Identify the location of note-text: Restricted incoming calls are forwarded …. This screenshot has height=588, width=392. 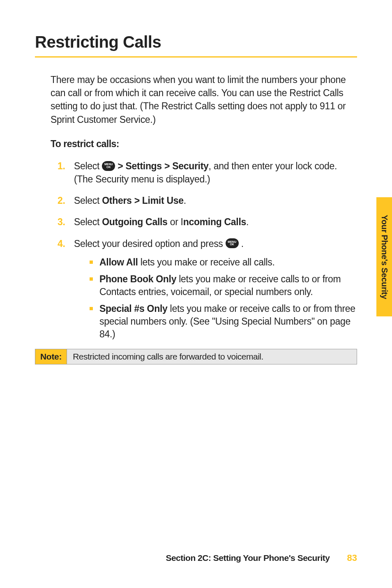
(212, 357).